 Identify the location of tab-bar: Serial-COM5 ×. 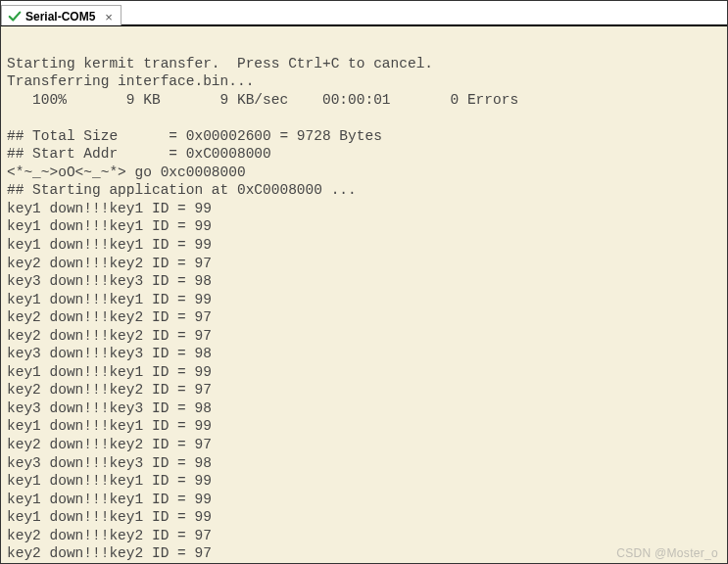
(364, 14).